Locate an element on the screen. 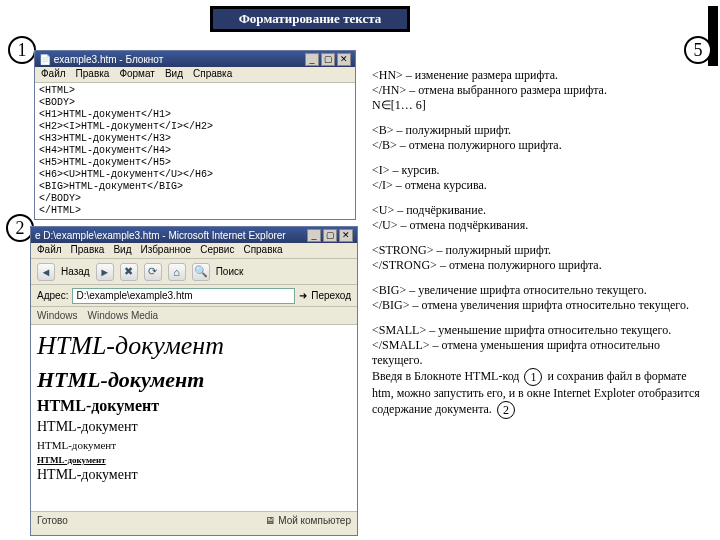 This screenshot has height=540, width=720. ie-close-button: ✕ is located at coordinates (346, 236).